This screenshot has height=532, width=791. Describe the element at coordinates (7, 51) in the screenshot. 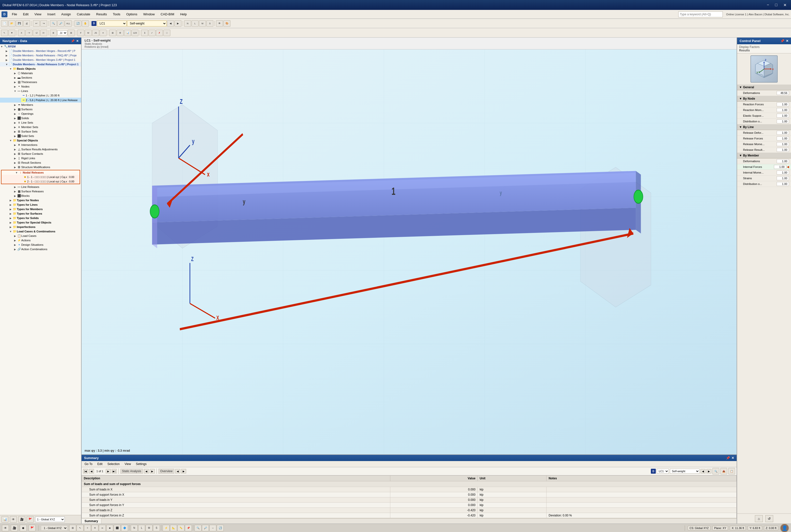

I see `doc1-toggle: ▶` at that location.